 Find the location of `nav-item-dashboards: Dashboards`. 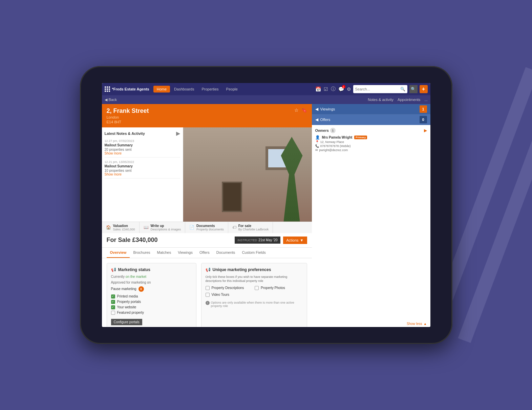

nav-item-dashboards: Dashboards is located at coordinates (184, 89).